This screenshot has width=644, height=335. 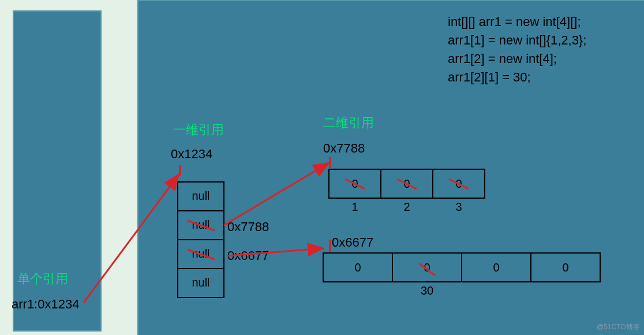 What do you see at coordinates (276, 194) in the screenshot?
I see `arrow-outer1-to-row1` at bounding box center [276, 194].